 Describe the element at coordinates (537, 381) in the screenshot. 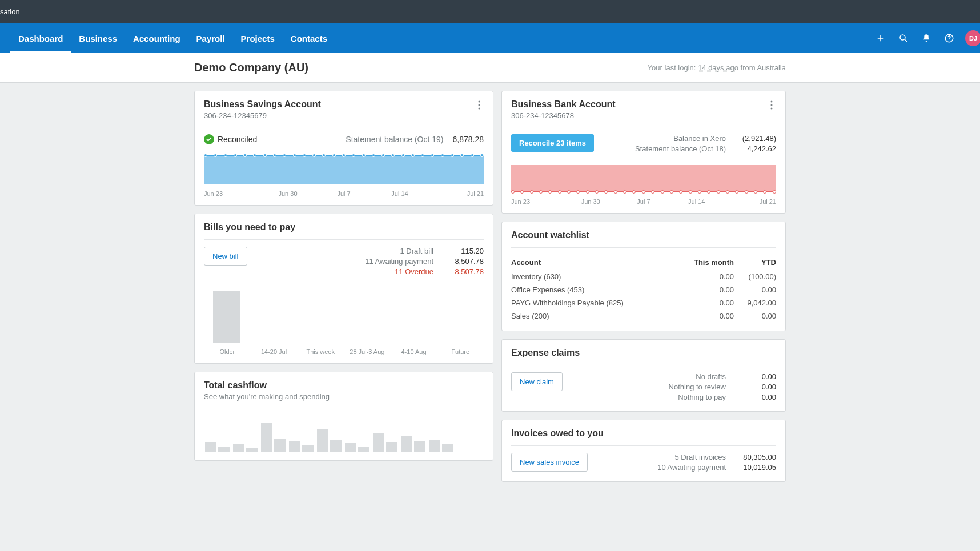

I see `new-claim-button: New claim` at that location.